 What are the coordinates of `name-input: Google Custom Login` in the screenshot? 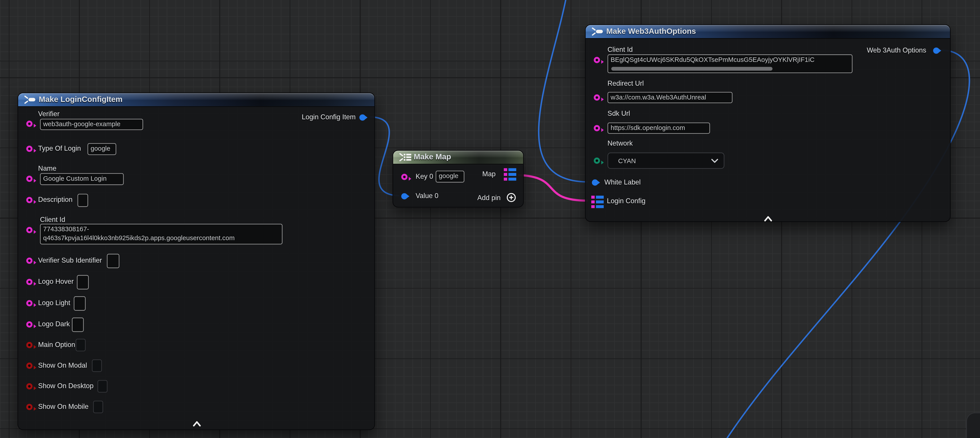 It's located at (82, 179).